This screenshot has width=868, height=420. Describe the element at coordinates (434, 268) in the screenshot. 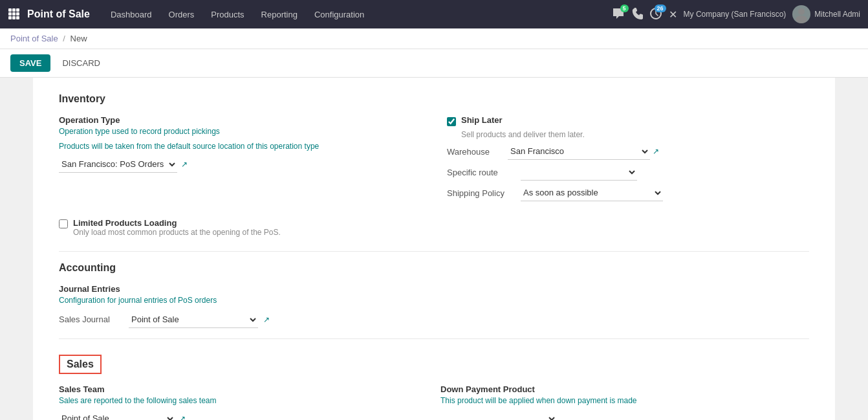

I see `accounting-section-title: Accounting` at that location.